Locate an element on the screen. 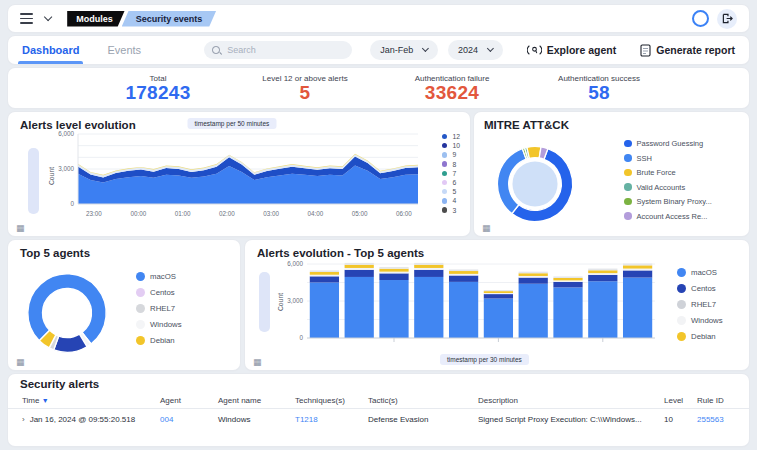 This screenshot has width=757, height=450. sort-desc-icon: ▼ is located at coordinates (46, 400).